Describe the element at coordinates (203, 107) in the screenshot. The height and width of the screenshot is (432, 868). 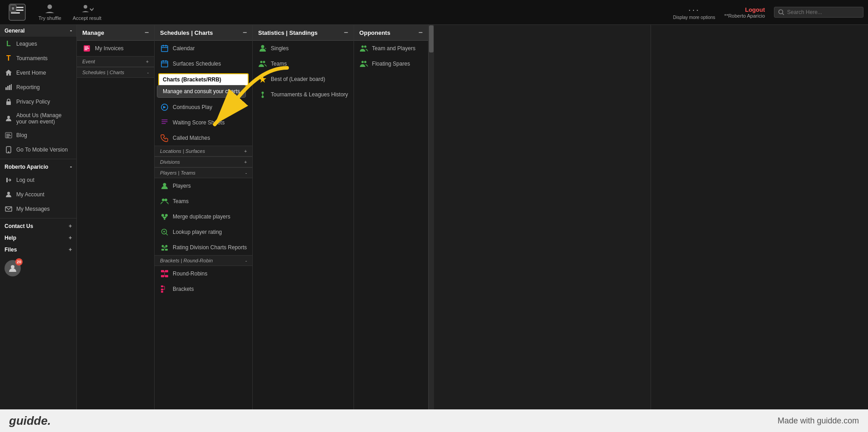
I see `continuous-play-item: Continuous Play` at that location.